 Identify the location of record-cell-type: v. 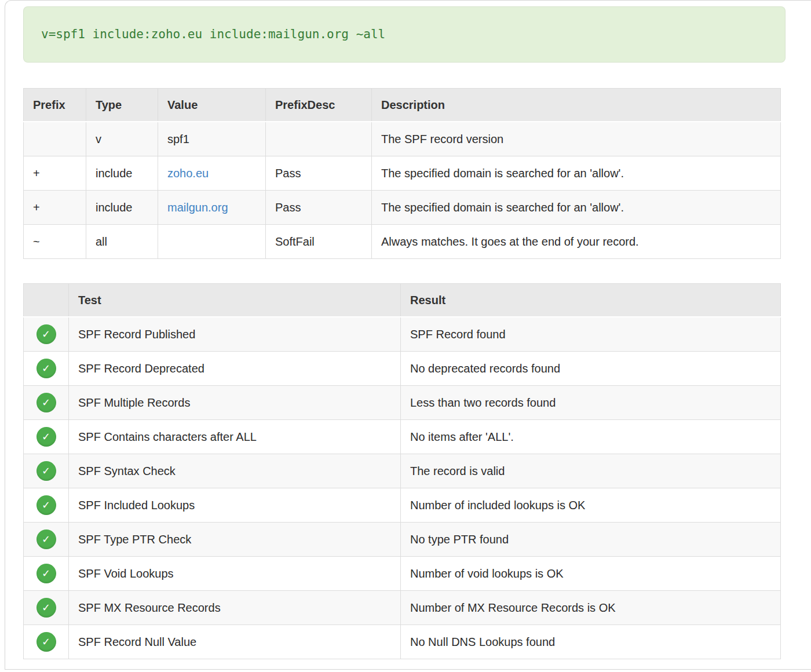
(122, 139).